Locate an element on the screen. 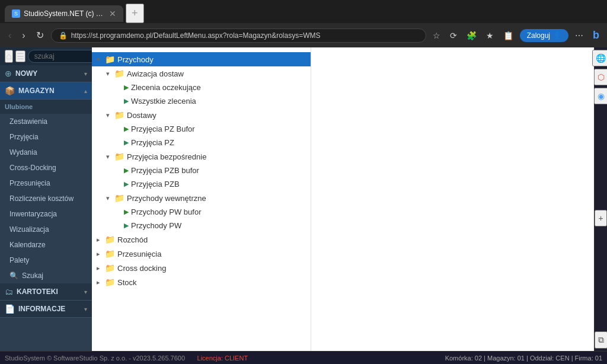 The height and width of the screenshot is (364, 607). history-icon: ⟳ is located at coordinates (453, 36).